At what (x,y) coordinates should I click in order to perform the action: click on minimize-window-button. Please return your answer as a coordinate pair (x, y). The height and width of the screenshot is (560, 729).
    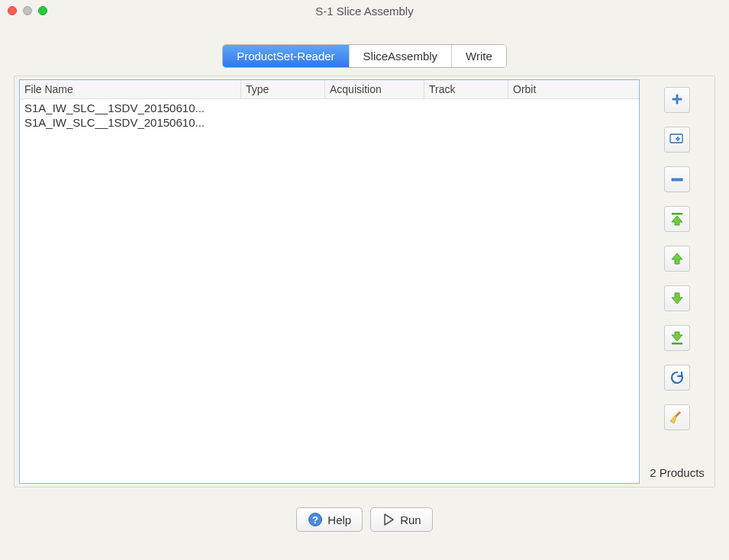
    Looking at the image, I should click on (27, 11).